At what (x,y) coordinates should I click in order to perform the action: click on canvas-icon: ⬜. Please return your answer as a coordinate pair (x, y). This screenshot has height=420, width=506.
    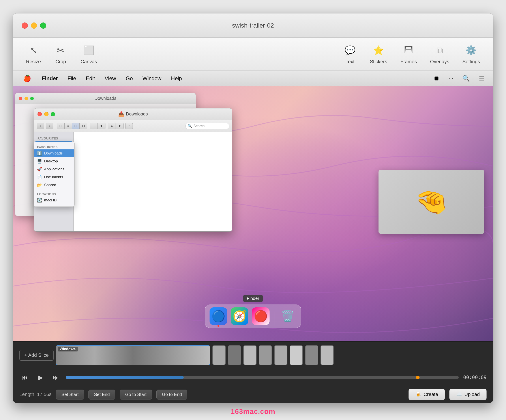
    Looking at the image, I should click on (89, 51).